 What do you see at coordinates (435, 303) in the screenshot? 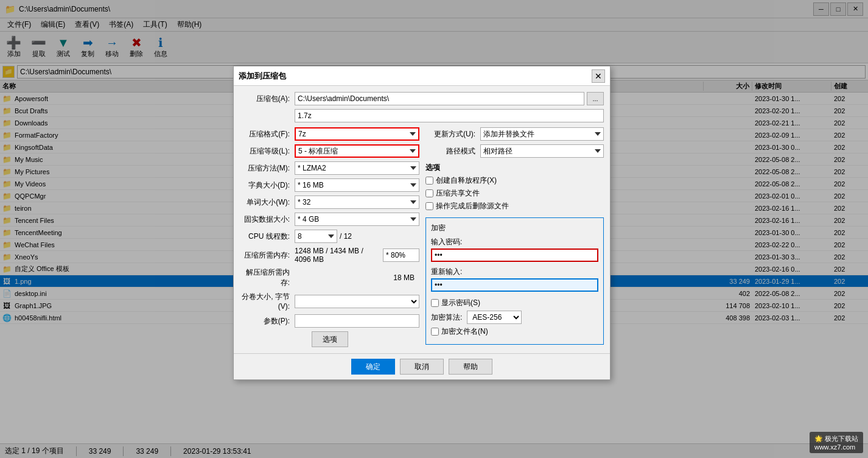
I see `show-password-checkbox` at bounding box center [435, 303].